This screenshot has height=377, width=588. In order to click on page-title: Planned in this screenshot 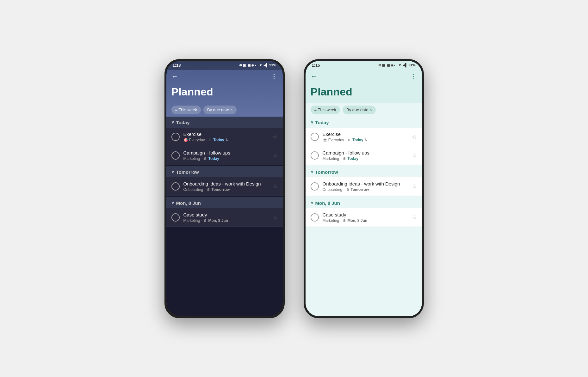, I will do `click(364, 92)`.